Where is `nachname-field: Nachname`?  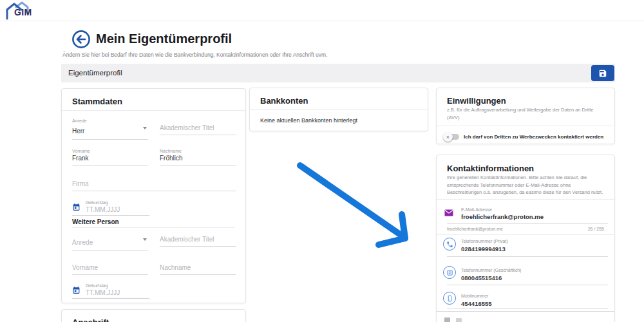 nachname-field: Nachname is located at coordinates (198, 157).